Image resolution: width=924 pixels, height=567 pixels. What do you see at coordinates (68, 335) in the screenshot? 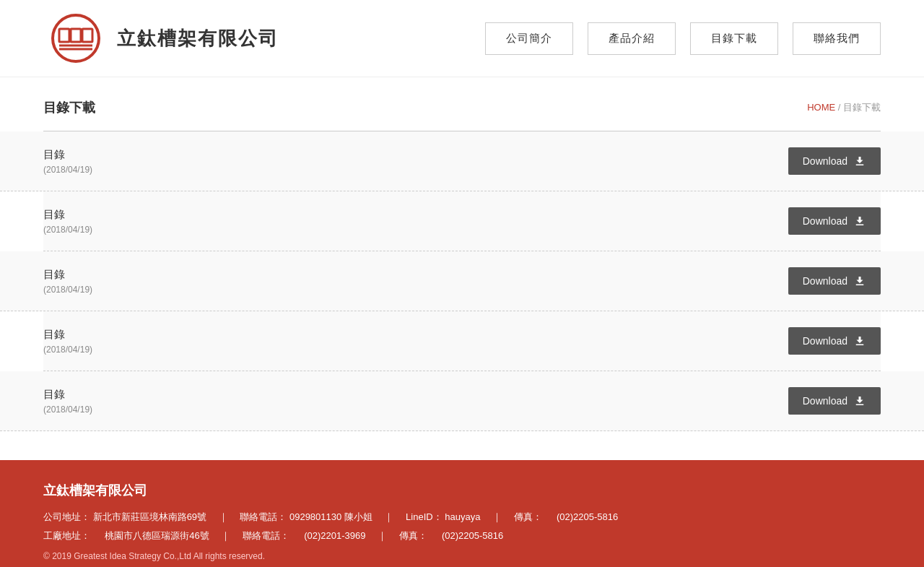
I see `catalog-name-4: 目錄` at bounding box center [68, 335].